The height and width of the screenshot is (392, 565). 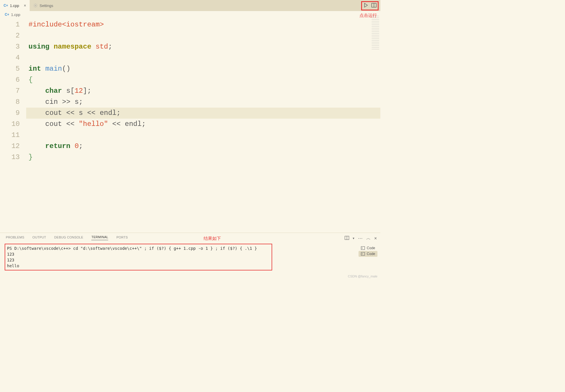 I want to click on code-line: #include<iostream>, so click(x=203, y=25).